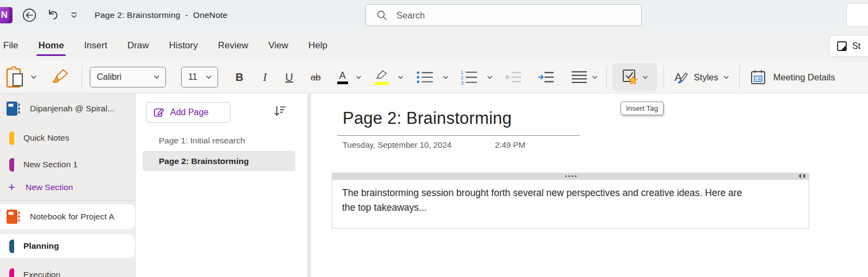  I want to click on styles-icon: A, so click(681, 77).